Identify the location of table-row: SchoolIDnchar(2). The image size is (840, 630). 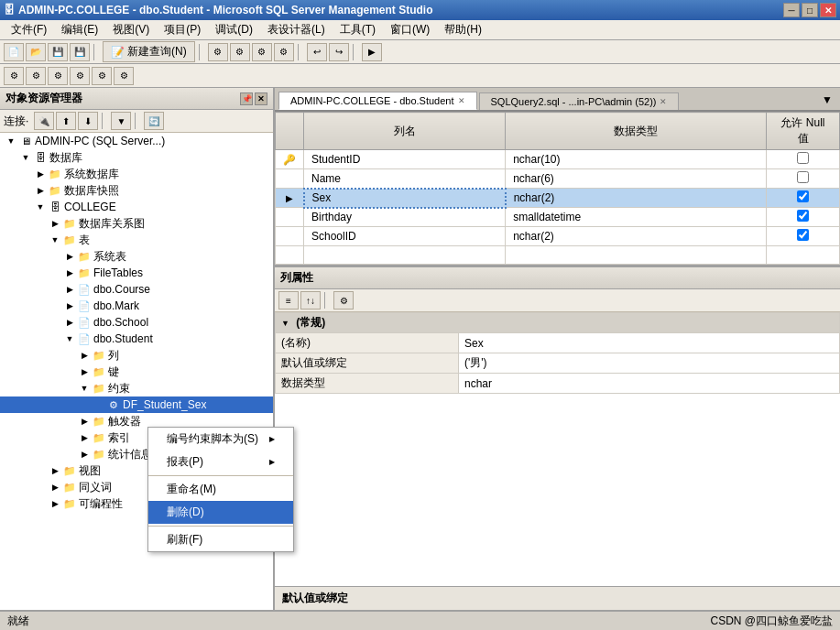
(558, 236).